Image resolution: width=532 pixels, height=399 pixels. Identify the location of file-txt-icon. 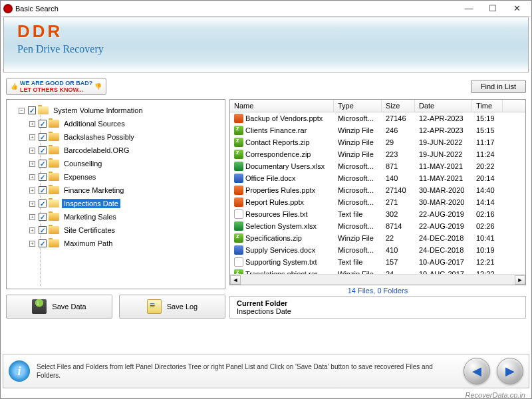
(239, 214).